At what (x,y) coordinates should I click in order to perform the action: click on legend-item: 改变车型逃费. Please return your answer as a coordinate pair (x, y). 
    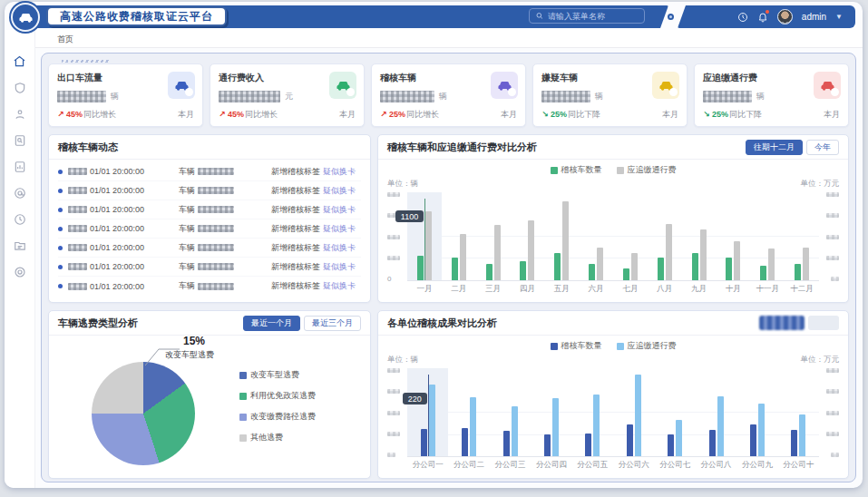
    Looking at the image, I should click on (278, 375).